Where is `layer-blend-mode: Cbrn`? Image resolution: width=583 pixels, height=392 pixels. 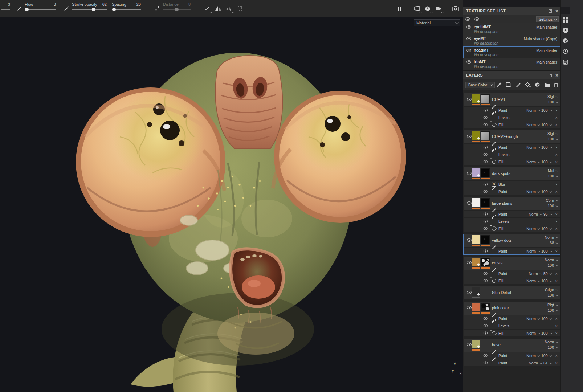 layer-blend-mode: Cbrn is located at coordinates (550, 200).